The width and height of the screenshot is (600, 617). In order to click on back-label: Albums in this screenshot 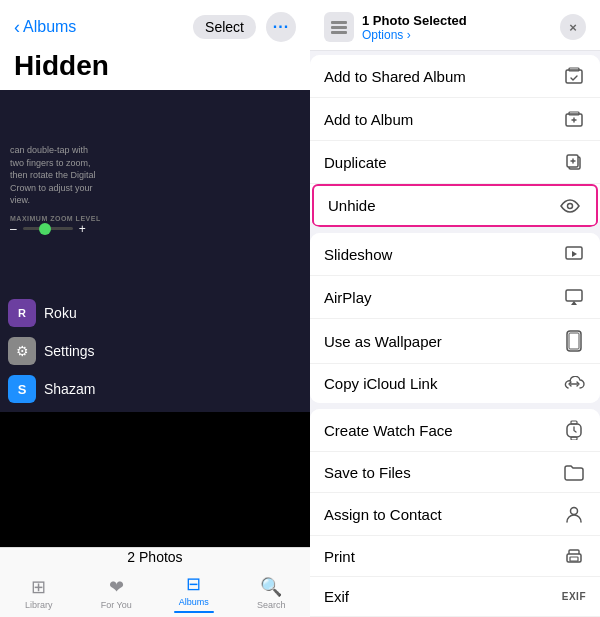, I will do `click(50, 27)`.